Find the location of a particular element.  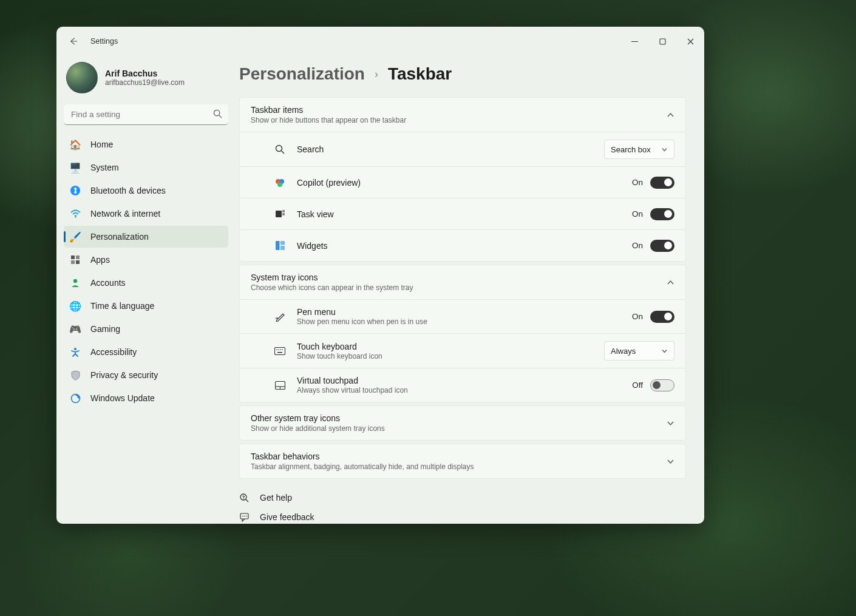

page-title: Taskbar is located at coordinates (420, 74).